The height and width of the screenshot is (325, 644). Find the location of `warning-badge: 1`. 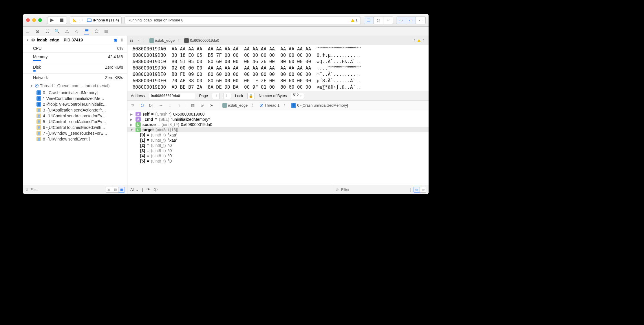

warning-badge: 1 is located at coordinates (354, 20).